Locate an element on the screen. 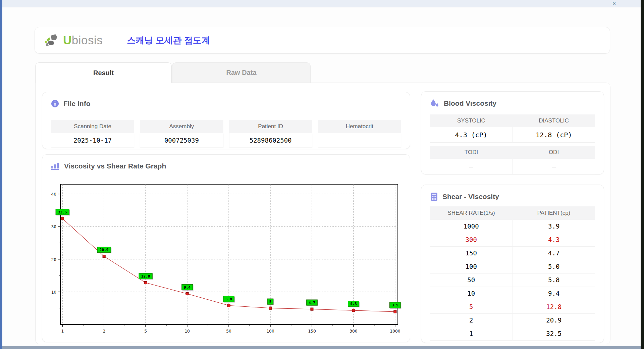 This screenshot has width=644, height=349. shear-rate-cell: 50 is located at coordinates (472, 280).